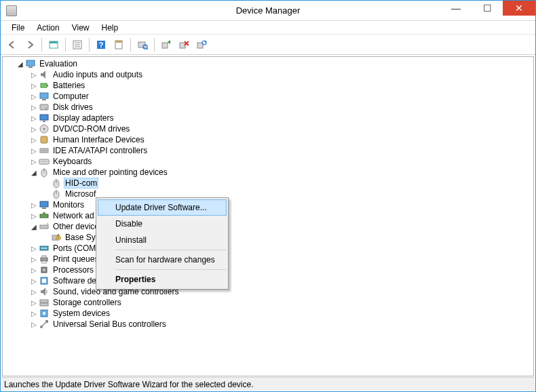 The image size is (536, 392). Describe the element at coordinates (162, 260) in the screenshot. I see `context-menu-item: Scan for hardware changes` at that location.